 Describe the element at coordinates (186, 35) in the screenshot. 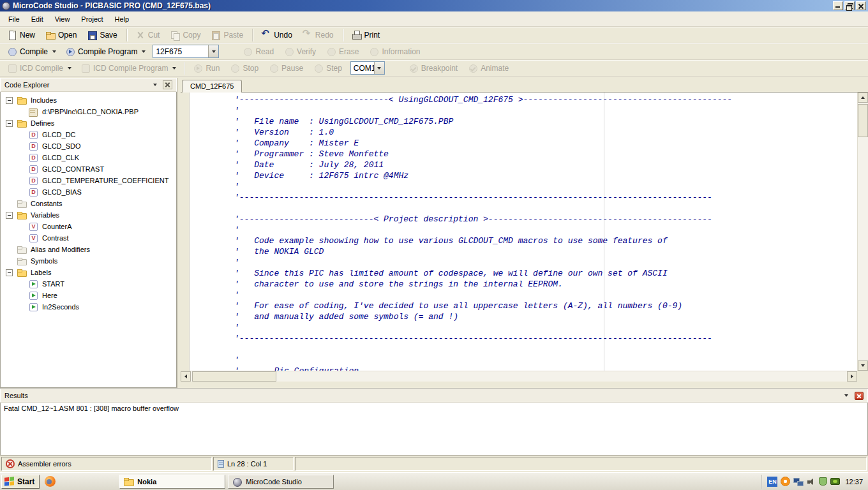

I see `copy-button: Copy` at that location.